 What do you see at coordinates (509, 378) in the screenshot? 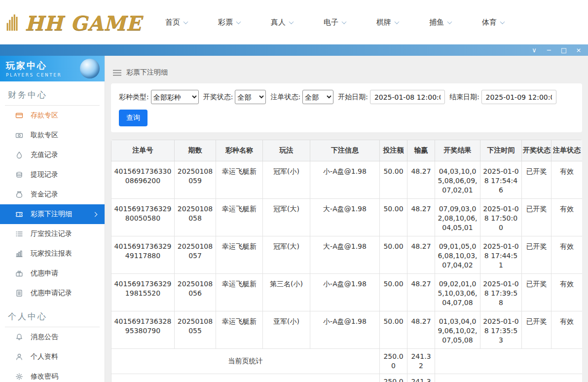
I see `summary-empty-cell` at bounding box center [509, 378].